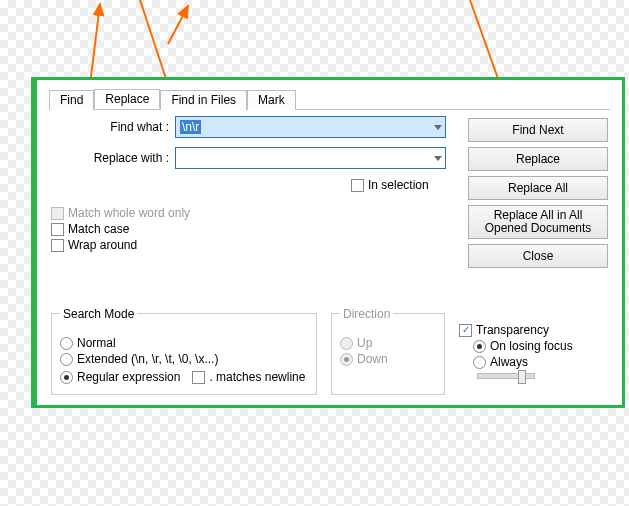  Describe the element at coordinates (184, 343) in the screenshot. I see `search-mode-normal: Normal` at that location.